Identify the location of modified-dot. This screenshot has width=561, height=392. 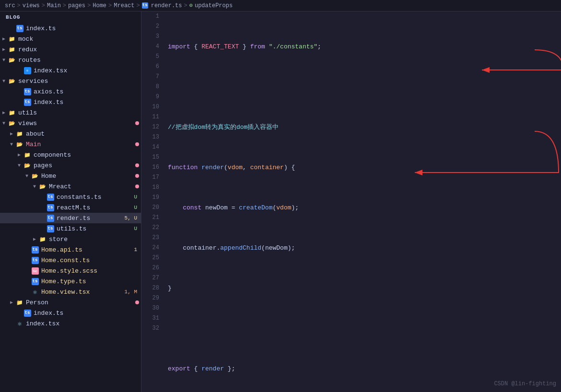
(137, 165).